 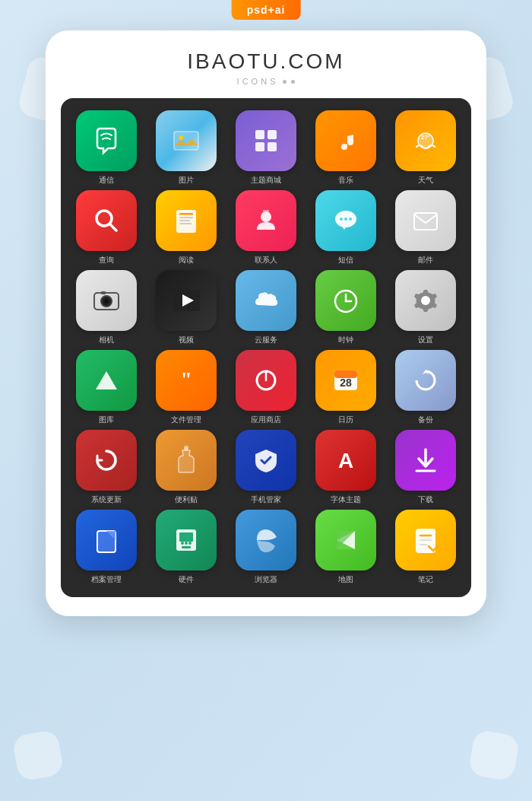 I want to click on icon-box-tupian, so click(x=186, y=141).